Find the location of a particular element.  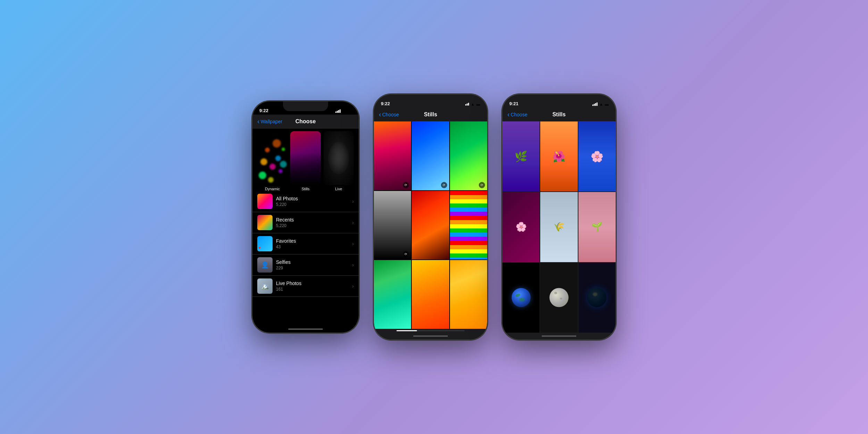

stills-cell-3-r1c2: 🌺 is located at coordinates (559, 156).